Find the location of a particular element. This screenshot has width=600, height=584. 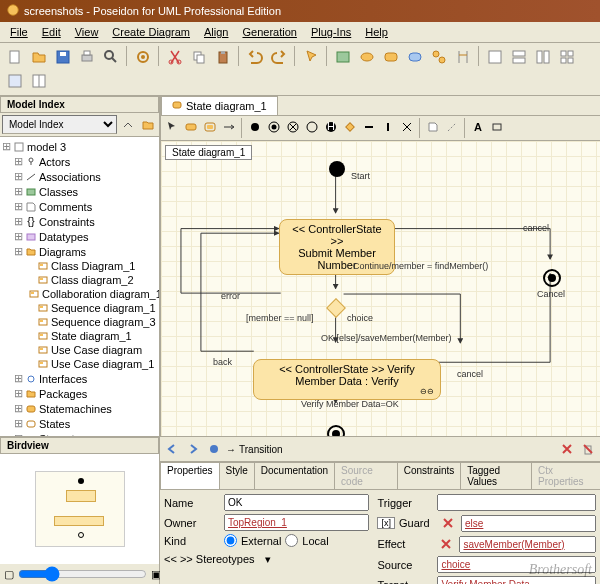

transition-tool is located at coordinates (229, 127).